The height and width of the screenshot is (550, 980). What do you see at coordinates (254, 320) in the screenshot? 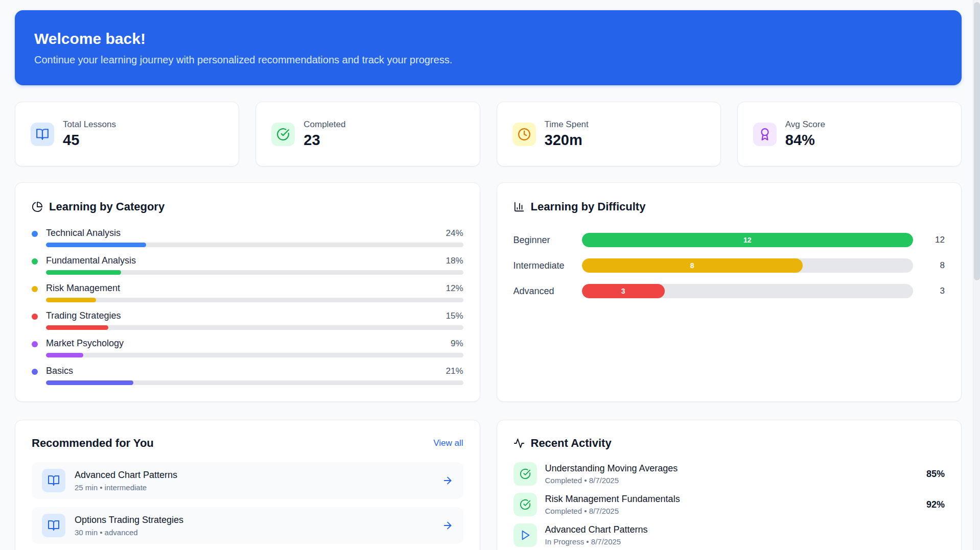
I see `category-body: Trading Strategies15%` at bounding box center [254, 320].